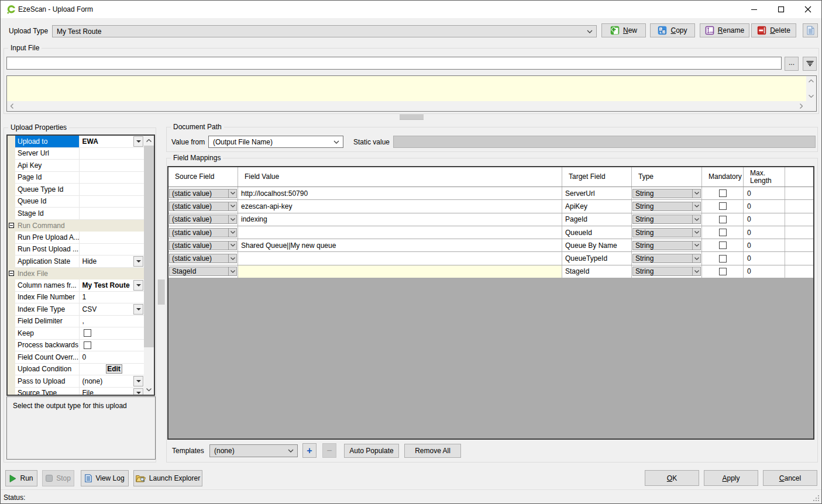  I want to click on property-value: (none), so click(112, 381).